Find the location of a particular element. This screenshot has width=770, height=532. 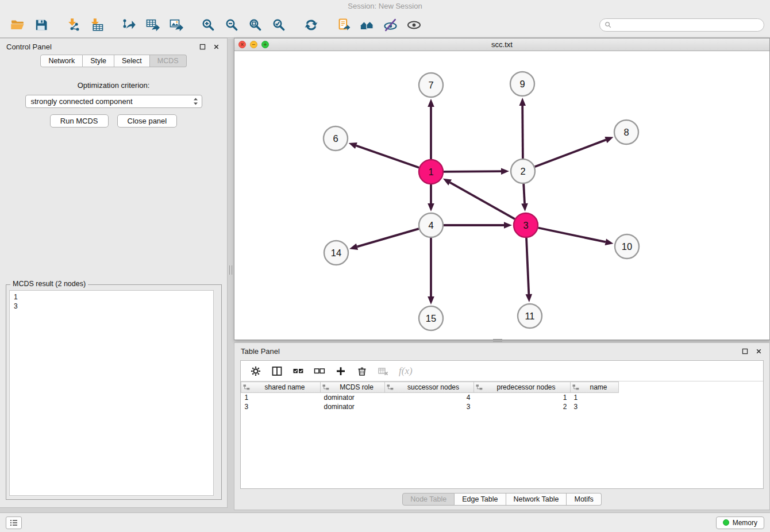

graph-node-7: 7 is located at coordinates (431, 85).